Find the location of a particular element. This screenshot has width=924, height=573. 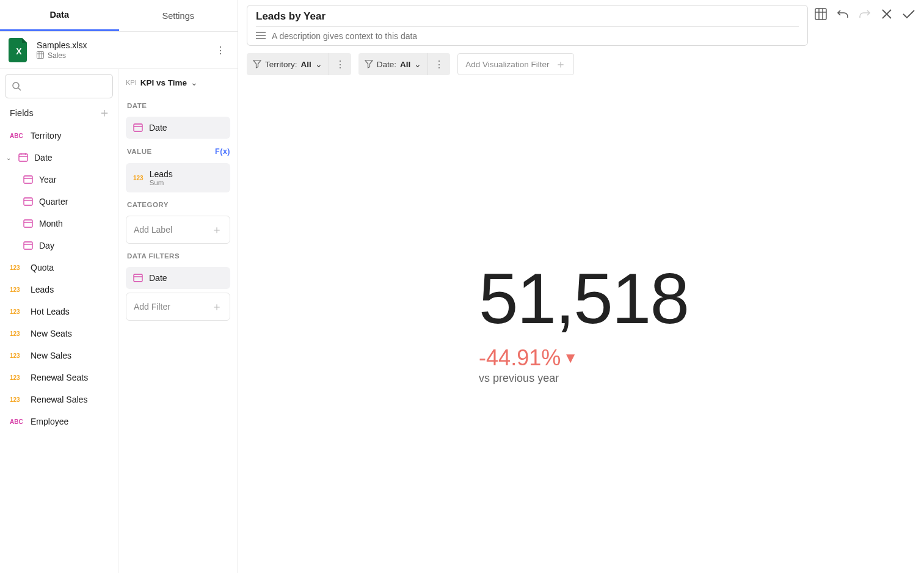

add-field-button: ＋ is located at coordinates (104, 112).